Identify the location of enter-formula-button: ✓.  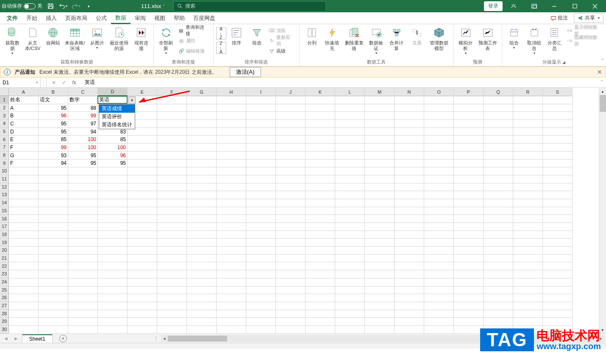
(64, 83).